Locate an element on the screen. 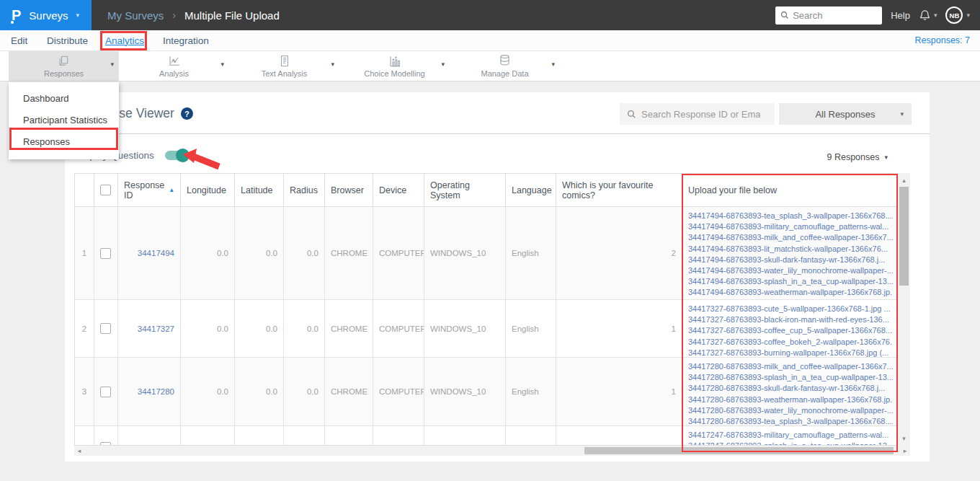  file-link: 34417280-68763893-weatherman-wallpaper-1… is located at coordinates (790, 400).